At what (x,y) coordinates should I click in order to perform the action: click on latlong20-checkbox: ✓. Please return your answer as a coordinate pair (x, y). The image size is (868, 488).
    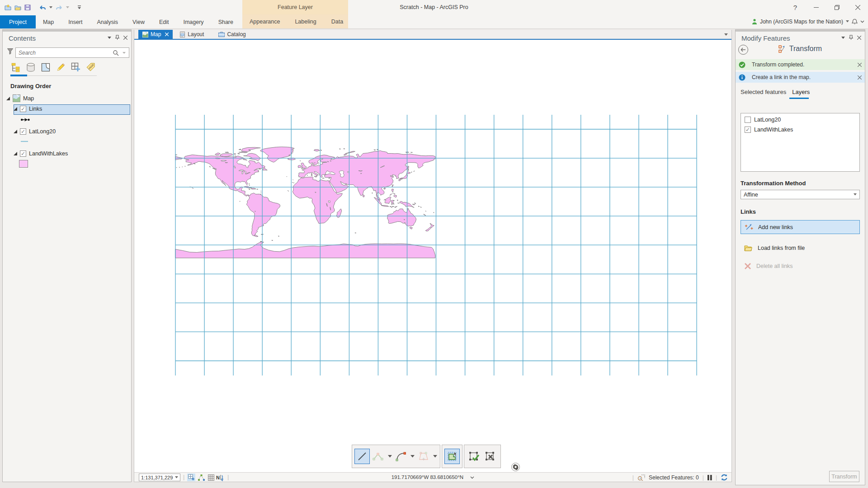
    Looking at the image, I should click on (23, 131).